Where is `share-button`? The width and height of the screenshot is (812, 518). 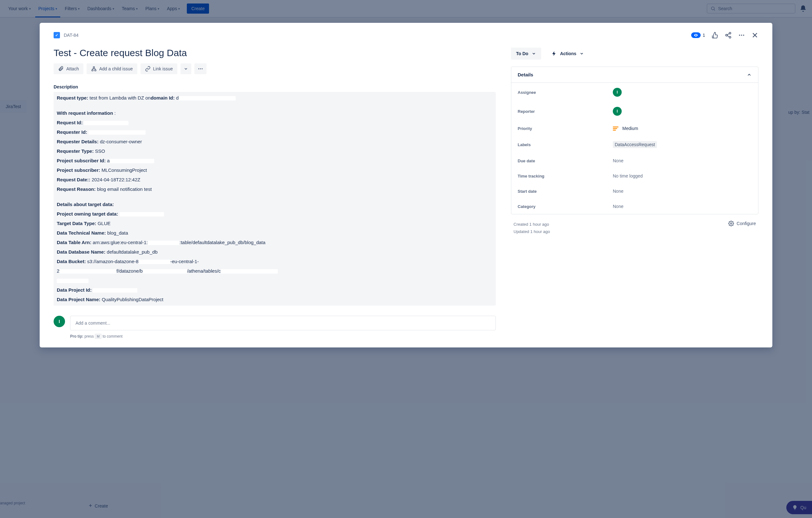
share-button is located at coordinates (728, 35).